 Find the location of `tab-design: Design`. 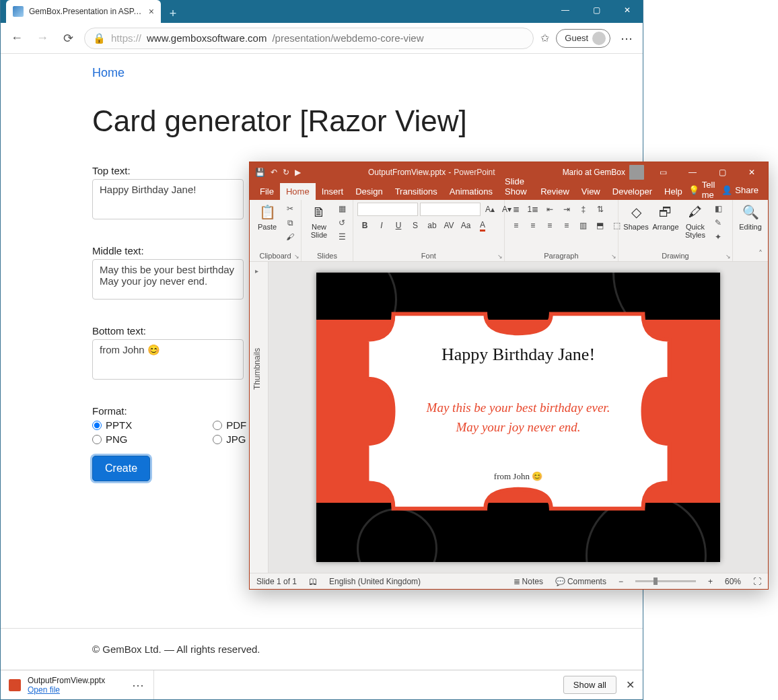

tab-design: Design is located at coordinates (369, 191).